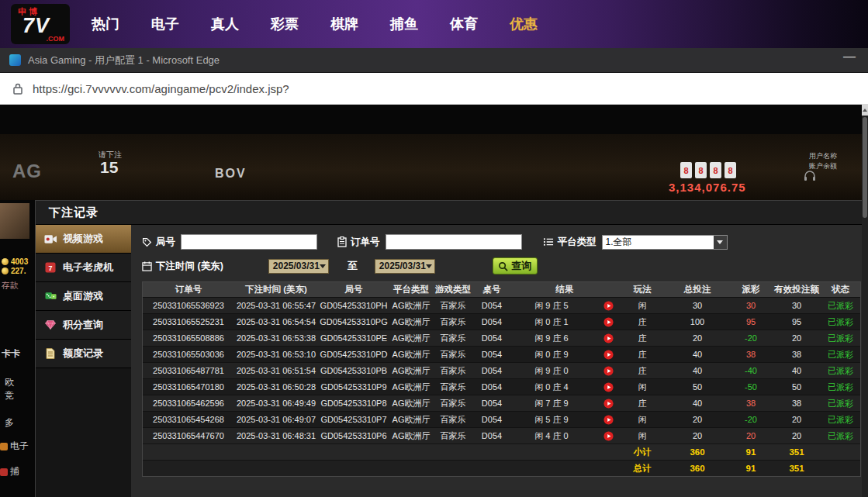  I want to click on sidebar-tab-credit-records: 额度记录, so click(84, 354).